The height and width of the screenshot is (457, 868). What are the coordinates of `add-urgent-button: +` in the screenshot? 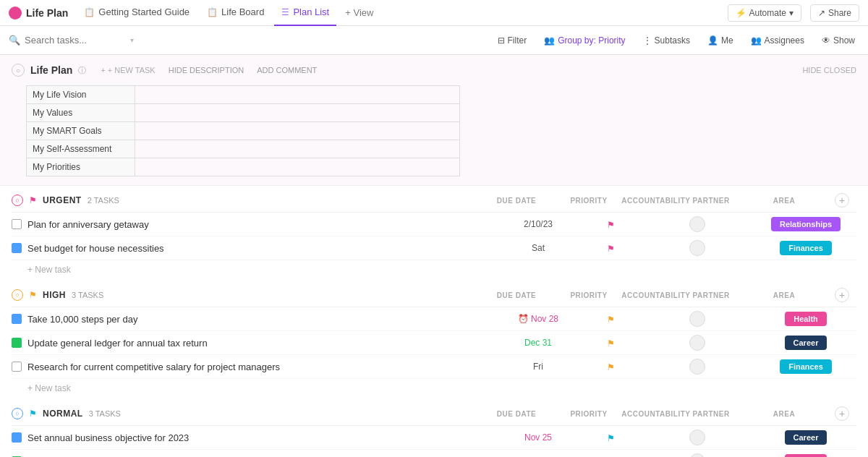 It's located at (842, 200).